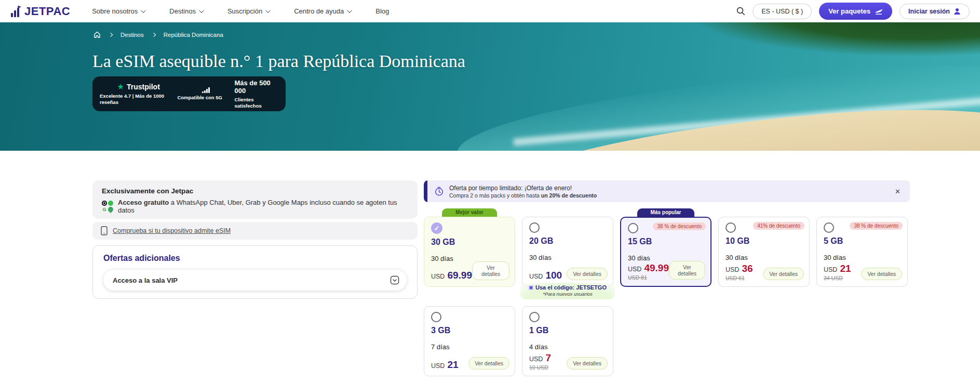 This screenshot has height=382, width=980. Describe the element at coordinates (568, 294) in the screenshot. I see `promo-code-subtext: *Para nuevos usuarios` at that location.